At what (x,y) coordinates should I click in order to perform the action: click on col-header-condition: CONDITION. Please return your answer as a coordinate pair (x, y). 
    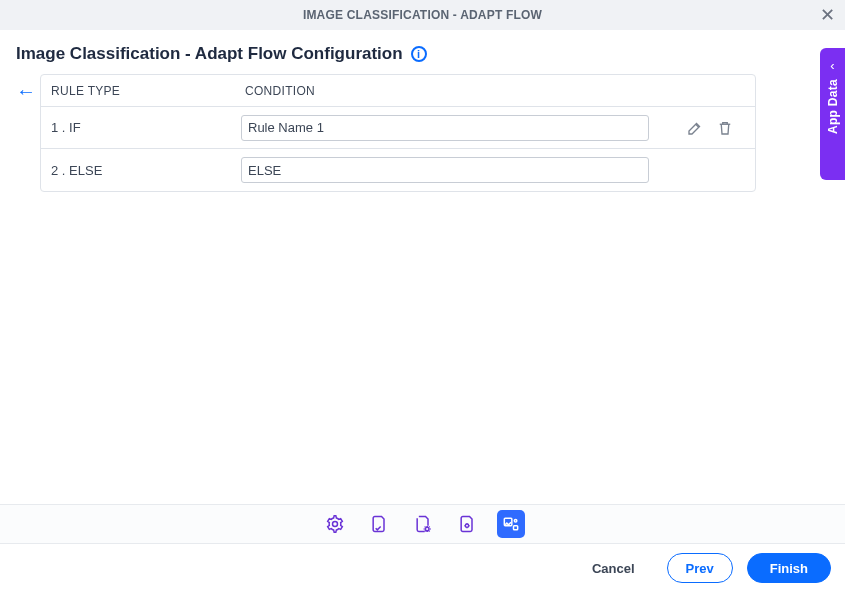
    Looking at the image, I should click on (498, 91).